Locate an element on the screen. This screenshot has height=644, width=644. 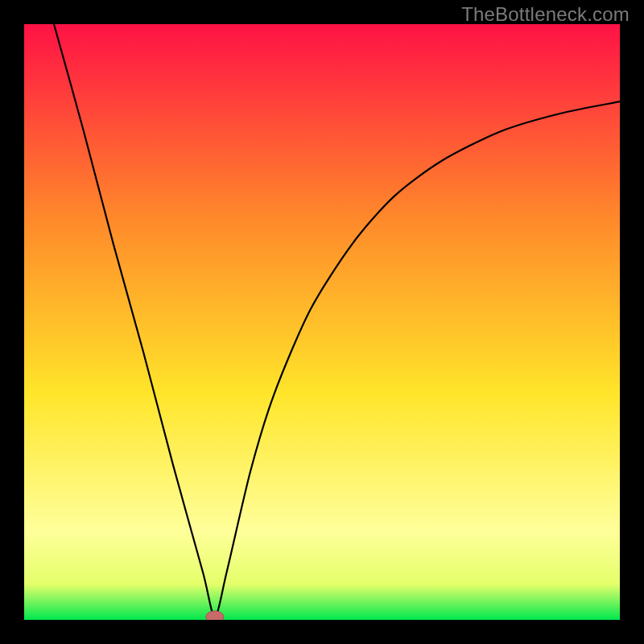
optimum-marker is located at coordinates (215, 615).